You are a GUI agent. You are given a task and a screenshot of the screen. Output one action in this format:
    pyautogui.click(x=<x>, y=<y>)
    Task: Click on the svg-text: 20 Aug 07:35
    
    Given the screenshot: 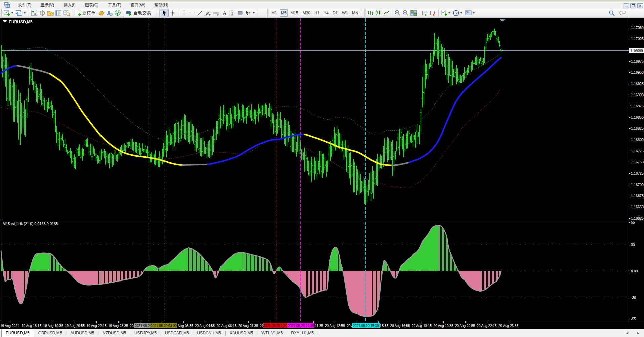 What is the action you would take?
    pyautogui.click(x=248, y=326)
    